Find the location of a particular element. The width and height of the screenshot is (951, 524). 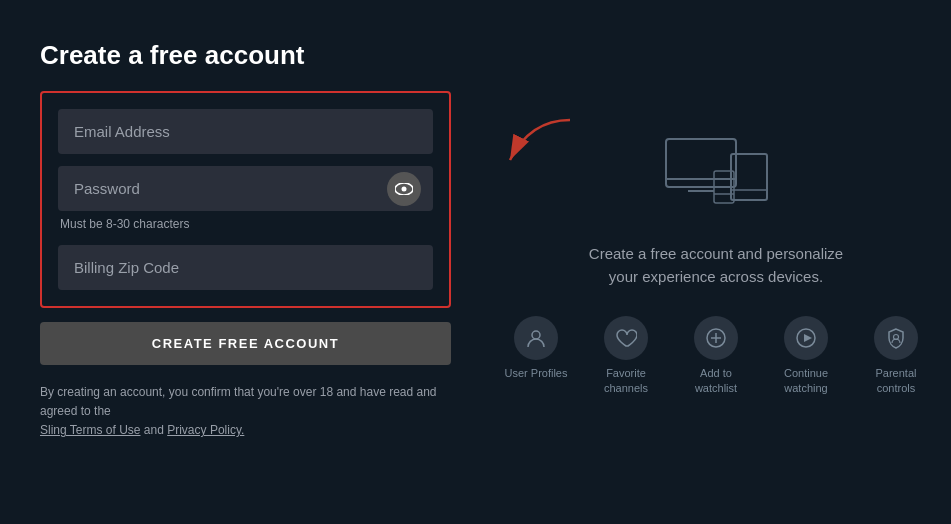

tagline: Create a free account and personalize yo… is located at coordinates (716, 266).